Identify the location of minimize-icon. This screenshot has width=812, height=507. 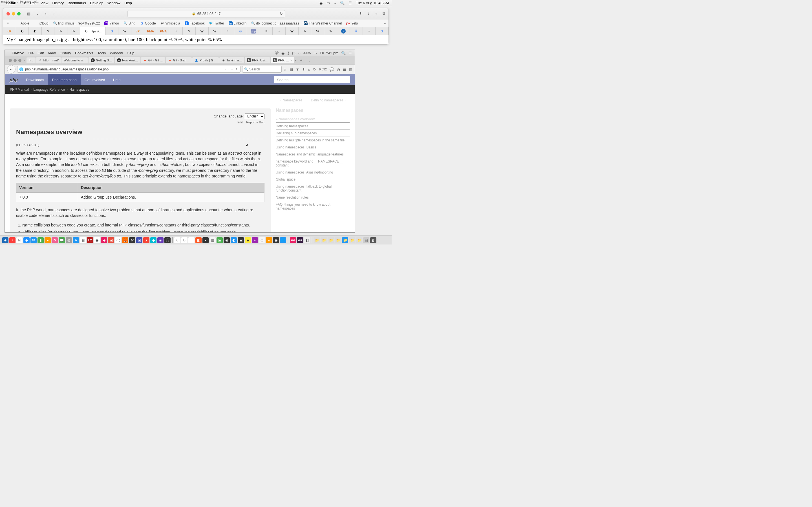
(13, 14).